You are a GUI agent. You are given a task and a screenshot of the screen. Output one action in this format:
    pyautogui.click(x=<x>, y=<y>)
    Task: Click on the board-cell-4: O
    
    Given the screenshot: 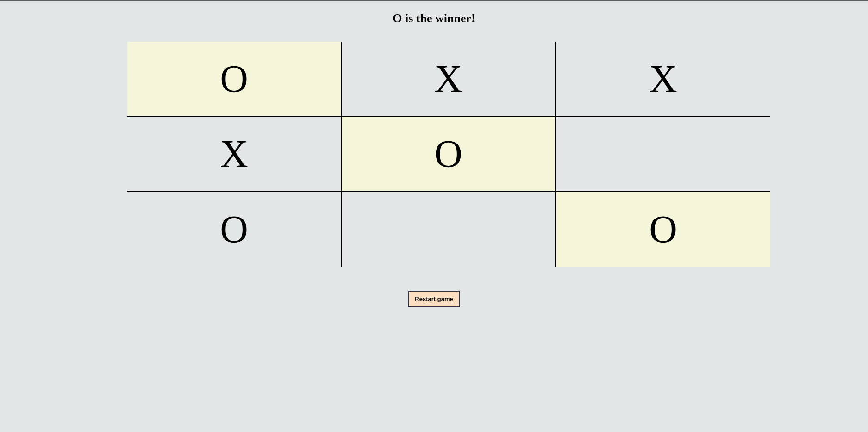 What is the action you would take?
    pyautogui.click(x=449, y=154)
    